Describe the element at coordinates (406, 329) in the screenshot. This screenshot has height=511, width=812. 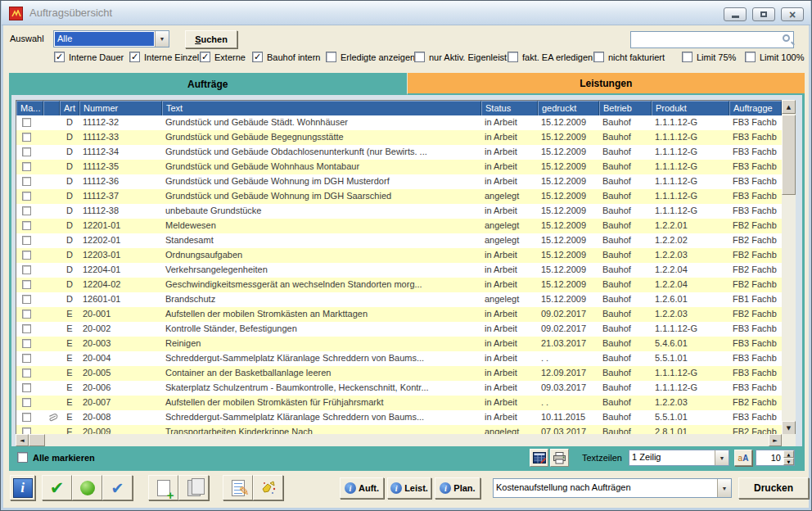
I see `order-row: E20-002Kontrolle Ständer, Befestigungeni…` at that location.